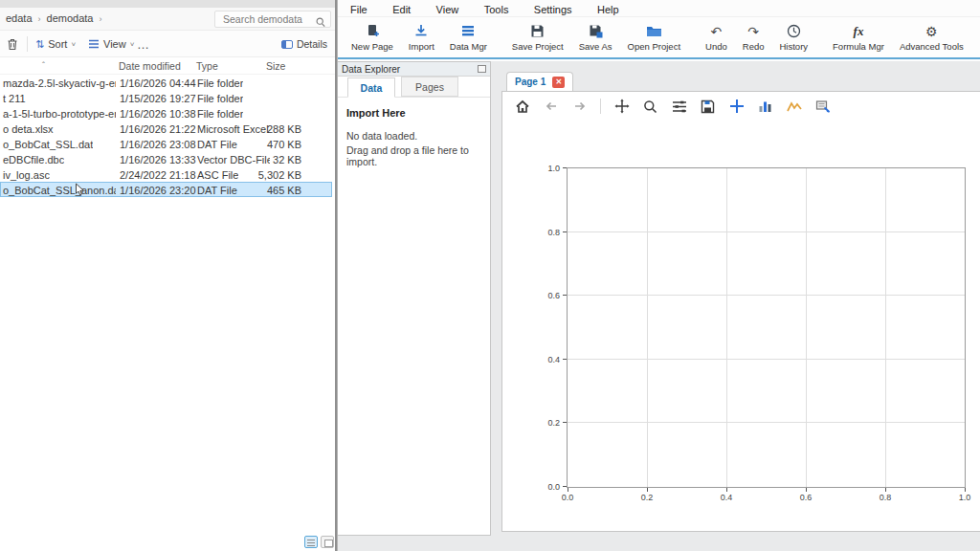 This screenshot has height=551, width=980. Describe the element at coordinates (737, 107) in the screenshot. I see `add-plot-button` at that location.